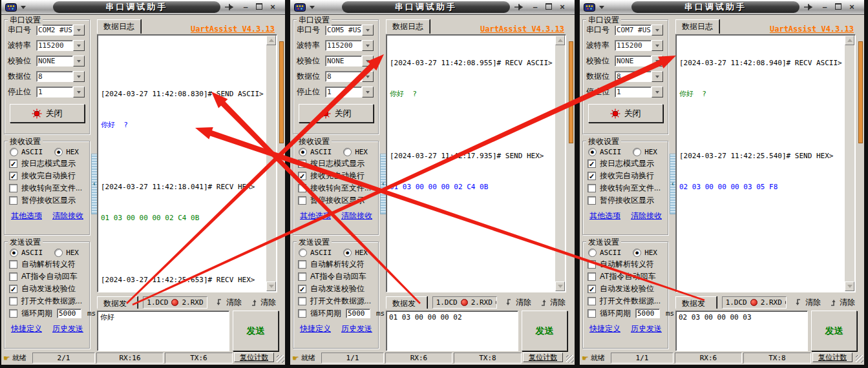 This screenshot has width=868, height=368. I want to click on maximize-button, so click(259, 6).